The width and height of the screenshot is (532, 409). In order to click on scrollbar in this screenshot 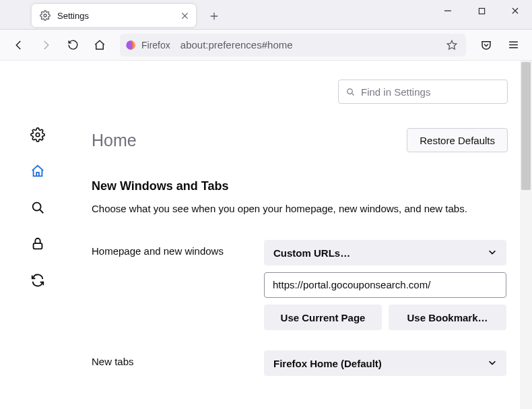, I will do `click(526, 234)`.